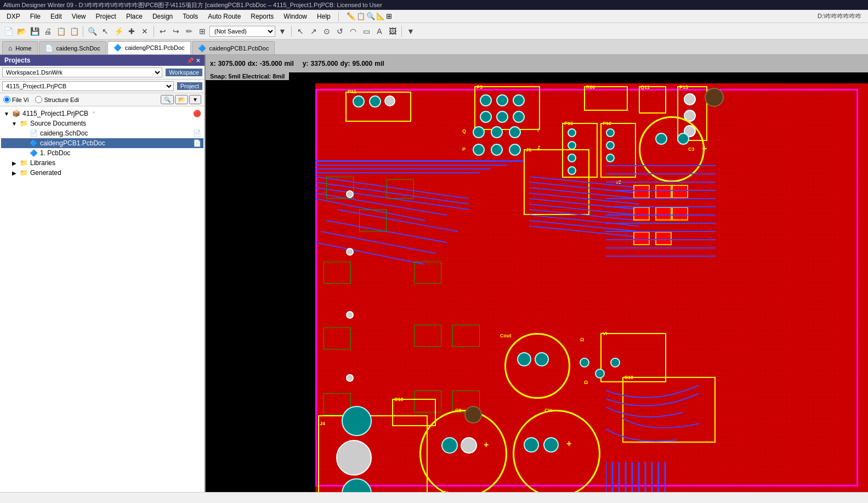 The width and height of the screenshot is (868, 503). What do you see at coordinates (56, 16) in the screenshot?
I see `menu-edit: Edit` at bounding box center [56, 16].